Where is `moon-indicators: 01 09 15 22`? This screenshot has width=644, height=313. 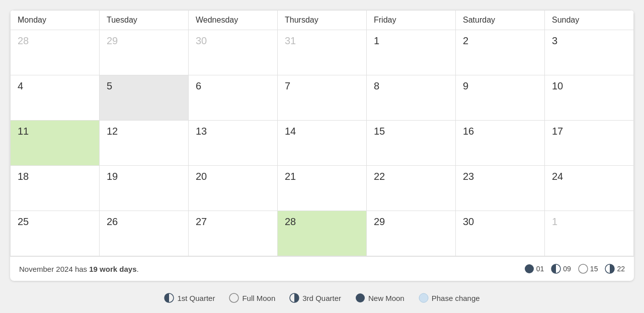
moon-indicators: 01 09 15 22 is located at coordinates (575, 269).